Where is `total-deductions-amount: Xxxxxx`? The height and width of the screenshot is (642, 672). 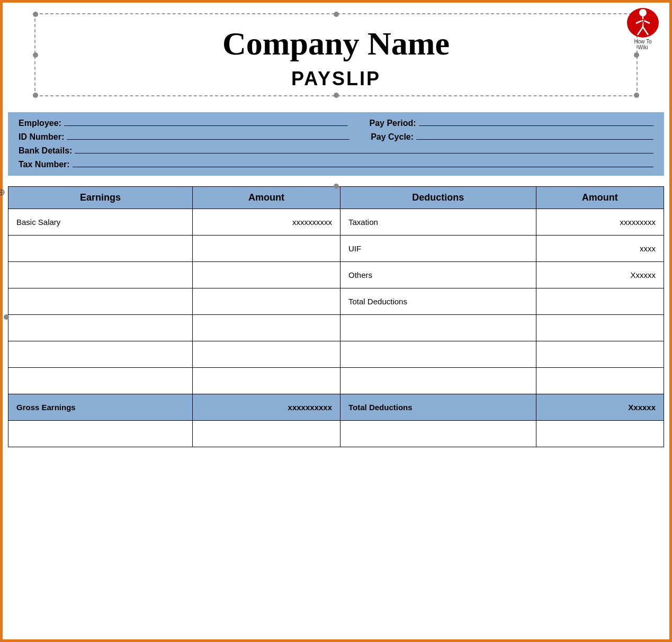
total-deductions-amount: Xxxxxx is located at coordinates (599, 408).